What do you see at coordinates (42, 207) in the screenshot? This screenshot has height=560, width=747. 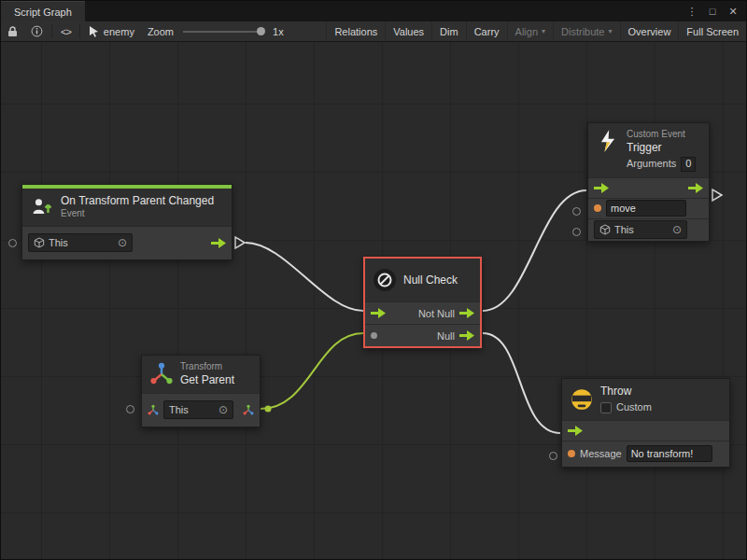 I see `transform-parent-changed-icon` at bounding box center [42, 207].